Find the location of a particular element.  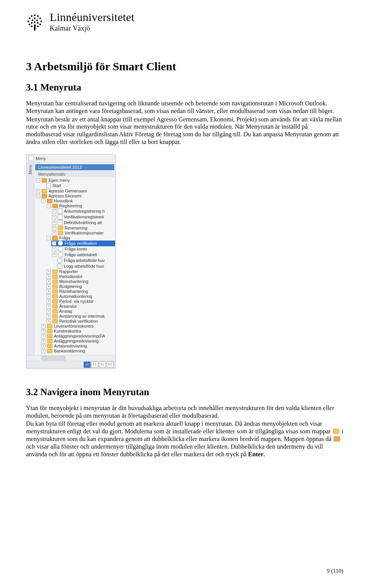

tree-item: +Bankavstämning is located at coordinates (78, 351).